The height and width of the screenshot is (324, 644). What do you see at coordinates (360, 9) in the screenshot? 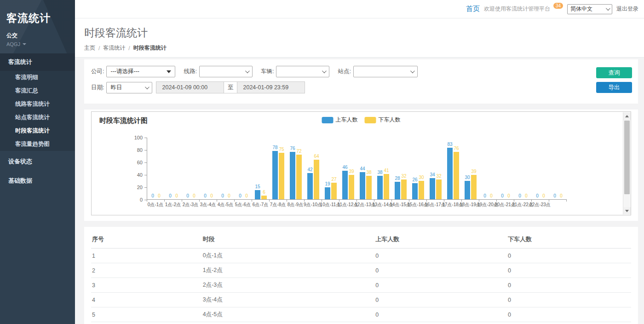
I see `topbar: 首页 欢迎使用客流统计管理平台 34 简体中文 退出登录` at bounding box center [360, 9].